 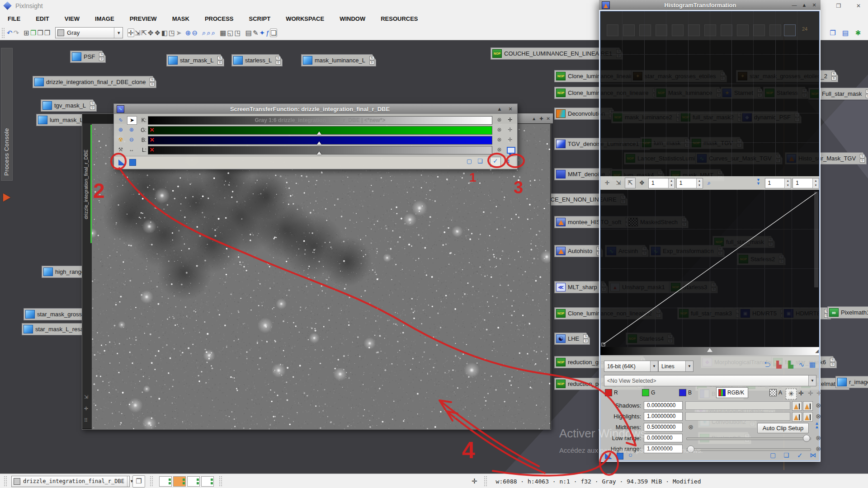 What do you see at coordinates (473, 177) in the screenshot?
I see `annotation-number-1: 1` at bounding box center [473, 177].